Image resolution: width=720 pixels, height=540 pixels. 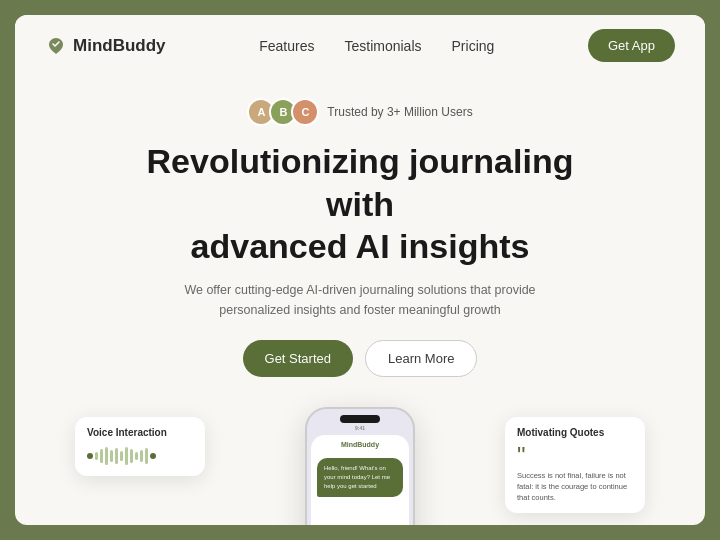 What do you see at coordinates (575, 432) in the screenshot?
I see `quotes-card-title: Motivating Quotes` at bounding box center [575, 432].